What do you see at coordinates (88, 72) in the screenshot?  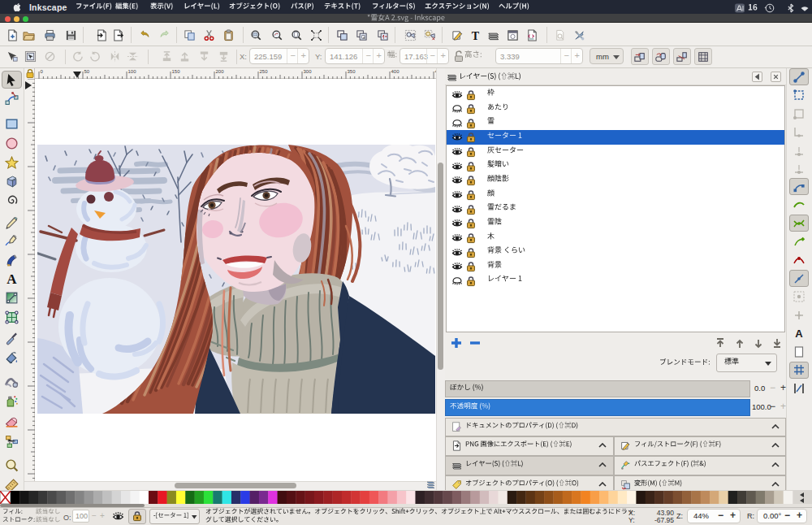 I see `svg-text: 50` at bounding box center [88, 72].